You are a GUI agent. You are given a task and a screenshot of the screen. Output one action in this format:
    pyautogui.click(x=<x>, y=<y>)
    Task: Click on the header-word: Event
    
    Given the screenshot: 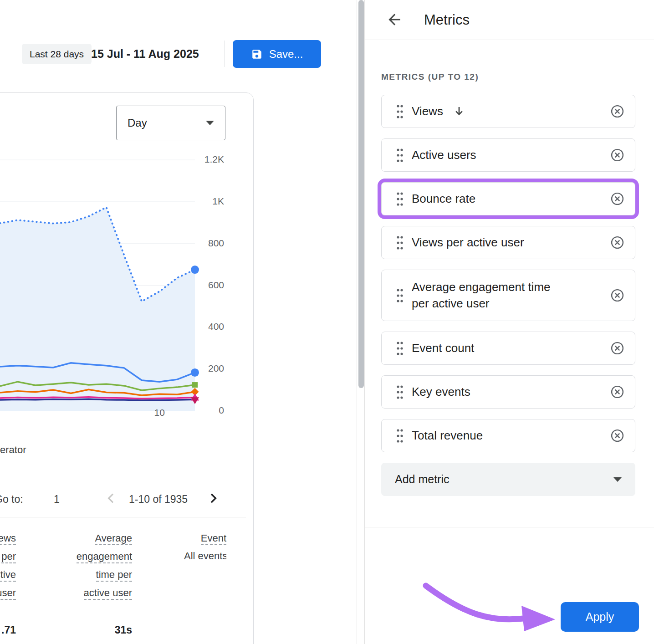 What is the action you would take?
    pyautogui.click(x=214, y=539)
    